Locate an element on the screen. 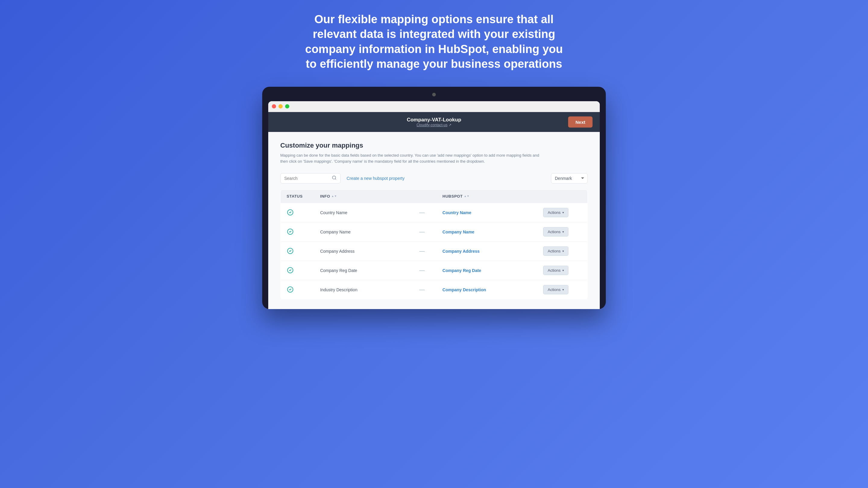 Image resolution: width=868 pixels, height=488 pixels. table-row: Company Name — Company Name Actions ▾ is located at coordinates (434, 232).